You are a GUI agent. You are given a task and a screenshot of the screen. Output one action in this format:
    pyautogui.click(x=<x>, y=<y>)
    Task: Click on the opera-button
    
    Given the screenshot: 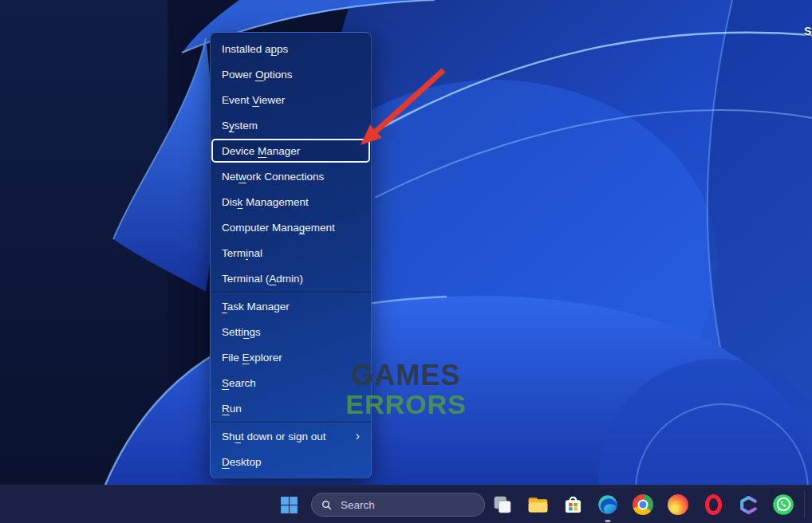 What is the action you would take?
    pyautogui.click(x=713, y=505)
    